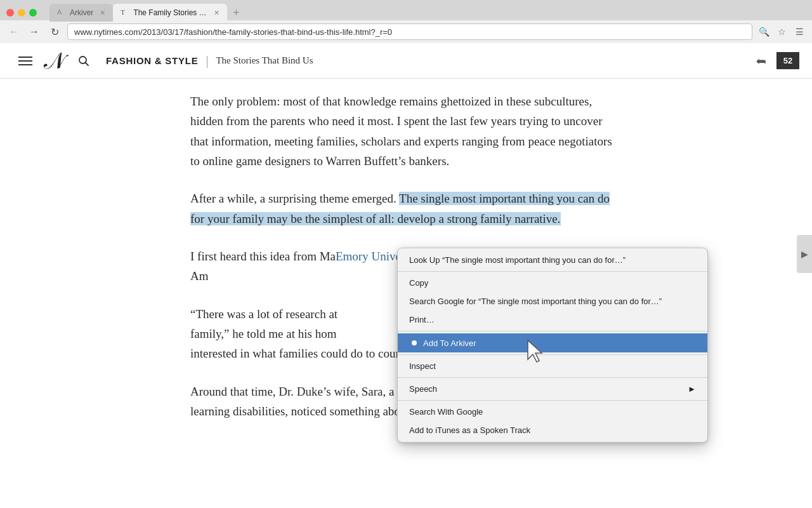  I want to click on article-paragraph-2: After a while, a surprising theme emerge…, so click(406, 208).